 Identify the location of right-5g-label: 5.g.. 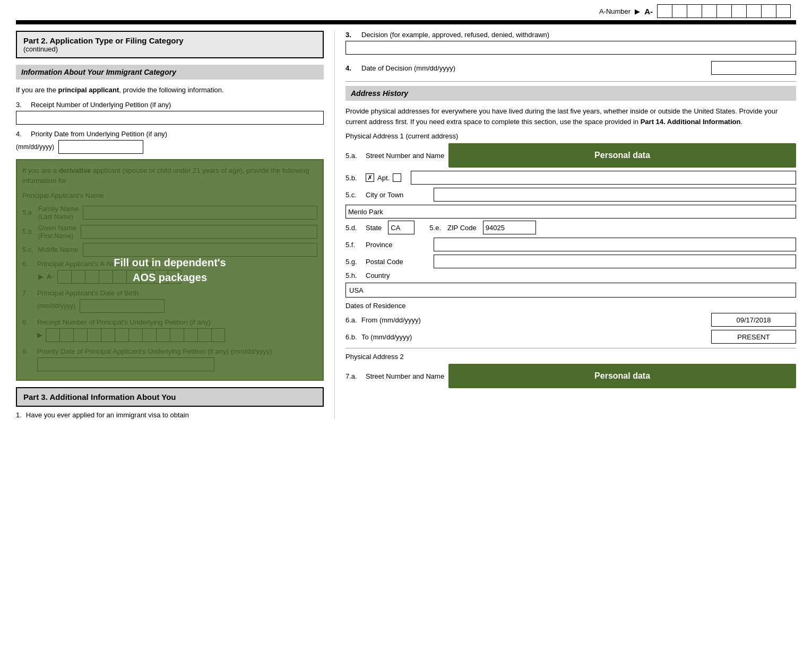
(353, 262).